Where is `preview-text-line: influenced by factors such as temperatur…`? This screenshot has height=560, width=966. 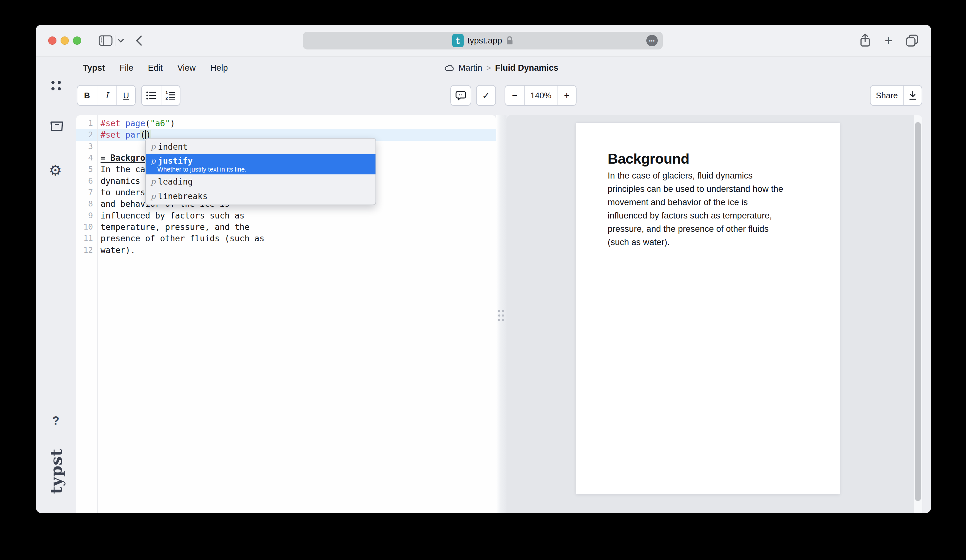 preview-text-line: influenced by factors such as temperatur… is located at coordinates (695, 215).